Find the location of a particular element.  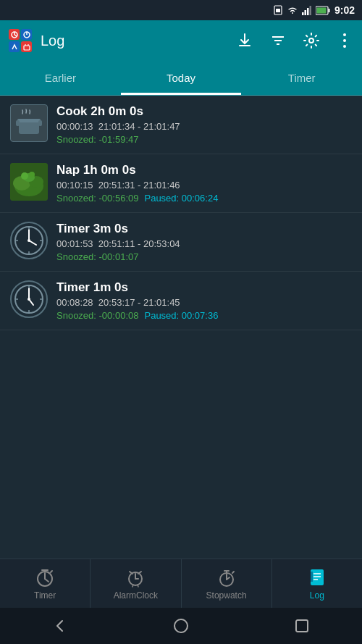

nav-item-alarm: AlarmClock is located at coordinates (136, 584).